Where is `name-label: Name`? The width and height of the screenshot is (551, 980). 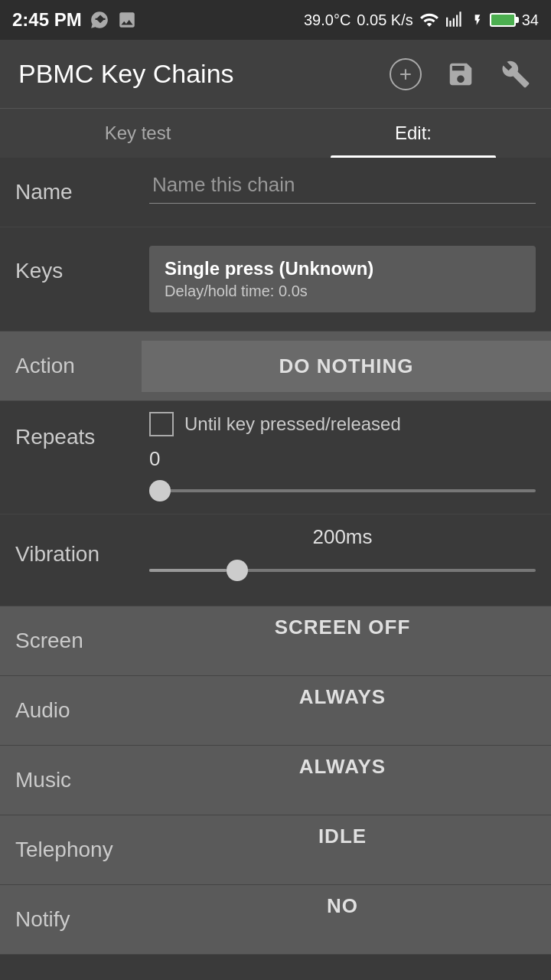
name-label: Name is located at coordinates (70, 192).